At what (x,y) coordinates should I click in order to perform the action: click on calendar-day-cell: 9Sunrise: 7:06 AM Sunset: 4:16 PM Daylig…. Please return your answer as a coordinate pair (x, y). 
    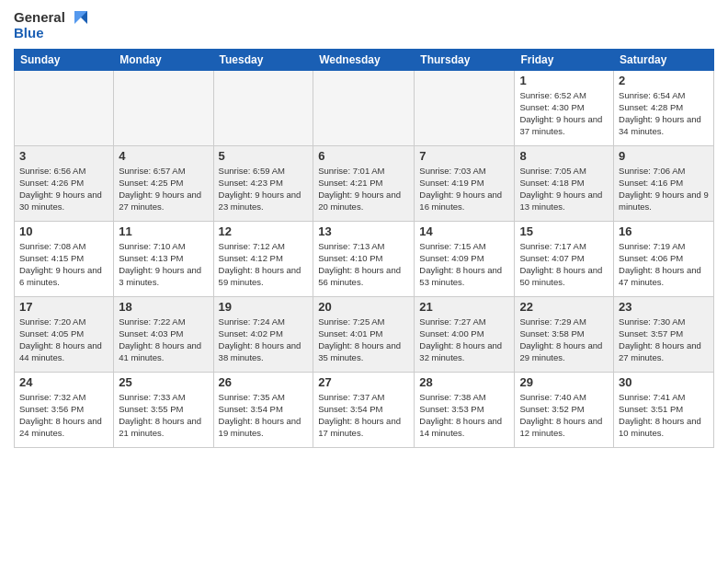
    Looking at the image, I should click on (664, 183).